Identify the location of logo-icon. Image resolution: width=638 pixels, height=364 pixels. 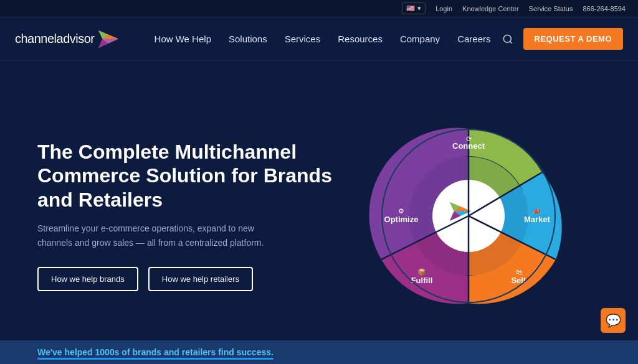
(108, 39).